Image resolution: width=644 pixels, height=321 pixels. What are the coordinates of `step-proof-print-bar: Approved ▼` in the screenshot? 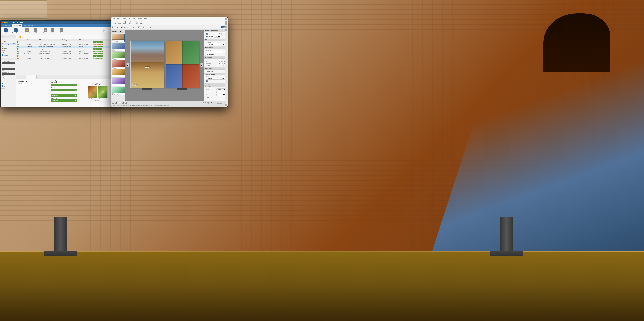 It's located at (64, 90).